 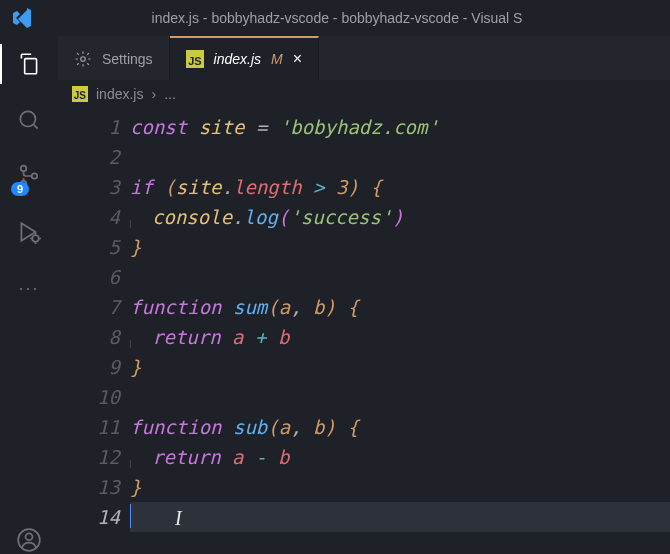 I want to click on tab-bar: Settings JS index.js M ×, so click(x=364, y=58).